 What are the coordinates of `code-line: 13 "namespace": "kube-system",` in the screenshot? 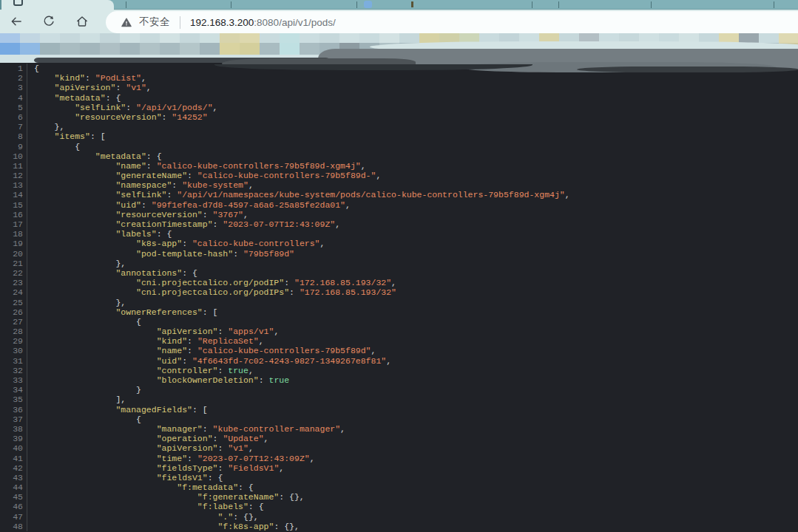 It's located at (399, 185).